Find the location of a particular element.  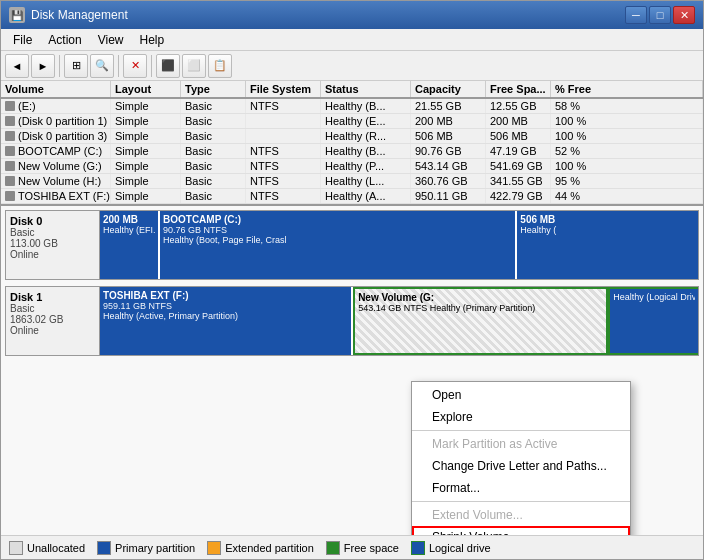

context-menu: Open Explore Mark Partition as Active Ch… is located at coordinates (521, 458).